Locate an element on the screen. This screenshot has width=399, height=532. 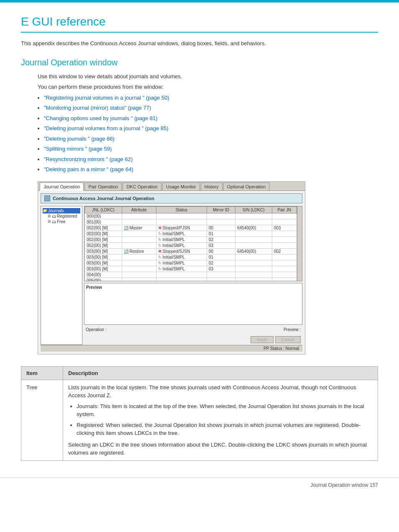
list-item: "Monitoring journal (mirror) status" (pa… is located at coordinates (211, 108).